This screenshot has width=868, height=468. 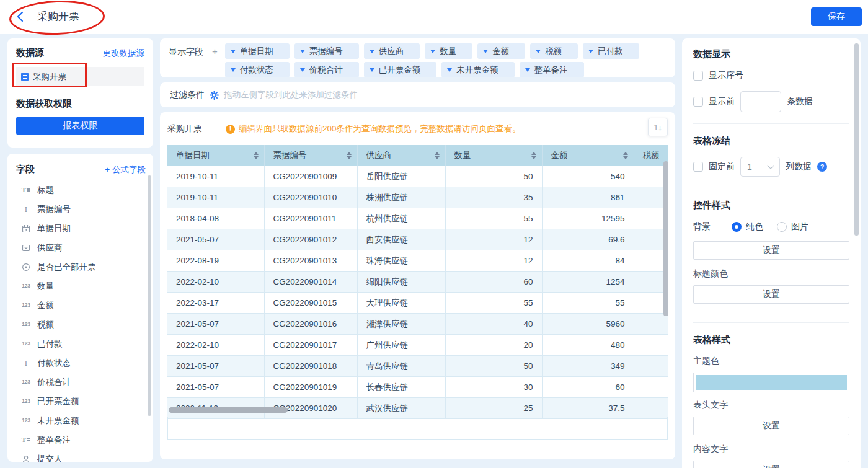 I want to click on settings-scrollbar, so click(x=857, y=139).